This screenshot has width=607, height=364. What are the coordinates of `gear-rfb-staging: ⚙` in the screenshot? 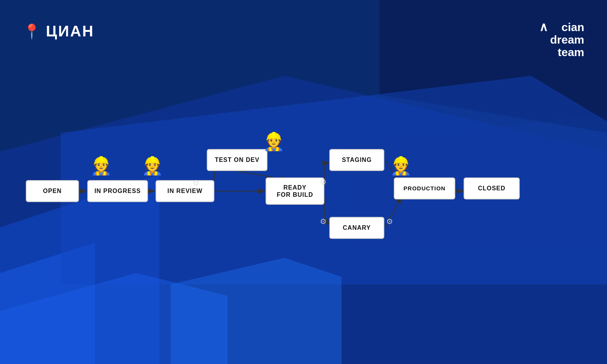 It's located at (323, 182).